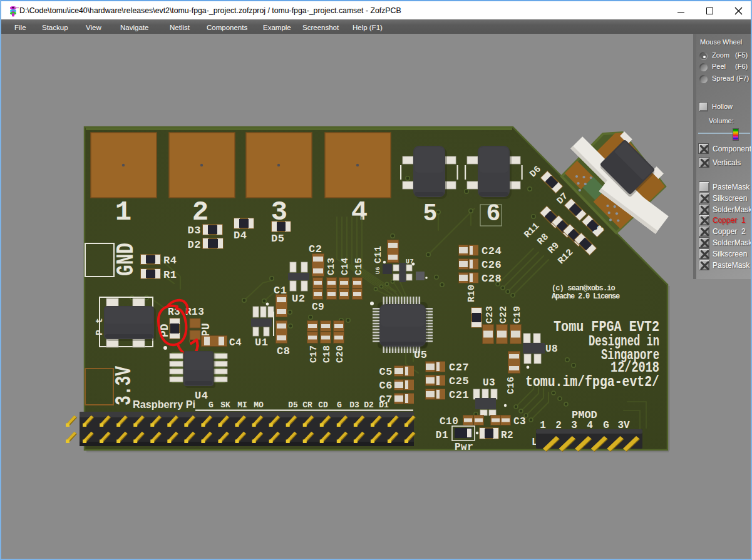 The width and height of the screenshot is (752, 560). I want to click on svg-text: C16, so click(511, 385).